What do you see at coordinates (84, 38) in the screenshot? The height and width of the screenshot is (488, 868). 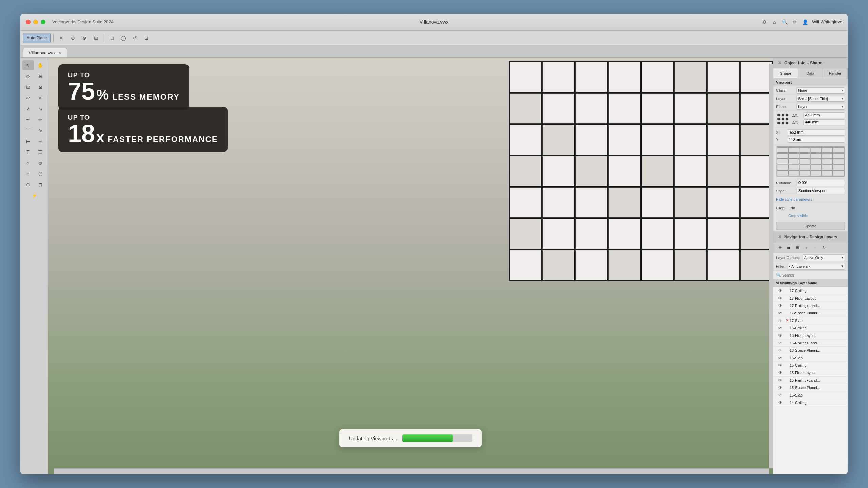 I see `boolean-tool-button: ⊗` at bounding box center [84, 38].